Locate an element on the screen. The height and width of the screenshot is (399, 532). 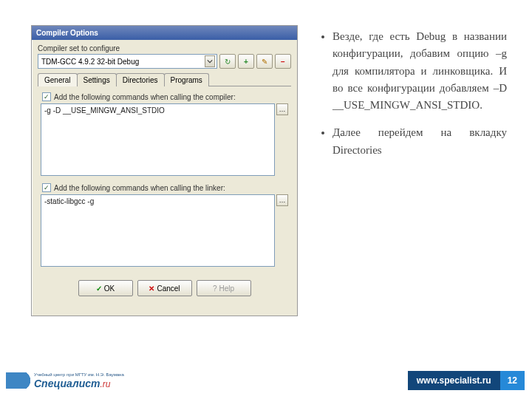
compiler-set-dropdown: TDM-GCC 4.9.2 32-bit Debug is located at coordinates (127, 61).